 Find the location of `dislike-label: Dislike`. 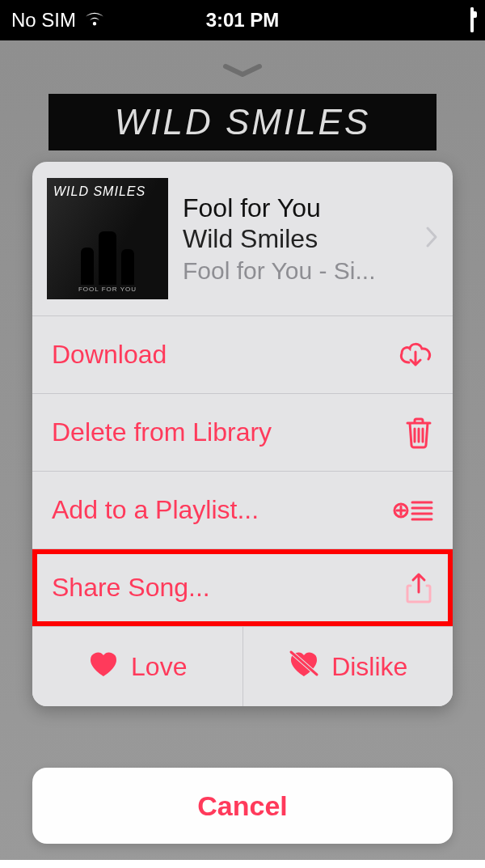

dislike-label: Dislike is located at coordinates (369, 667).